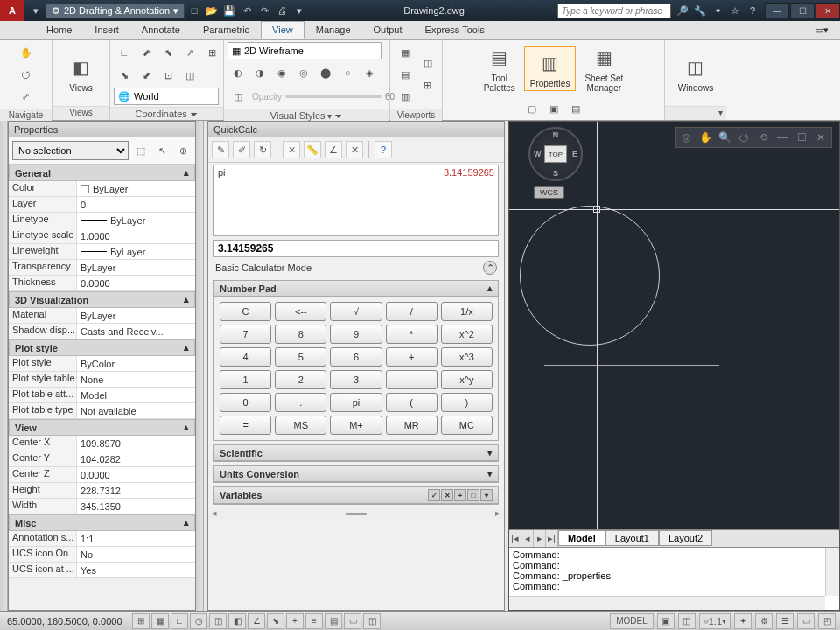  I want to click on property-value: 228.7312, so click(136, 490).